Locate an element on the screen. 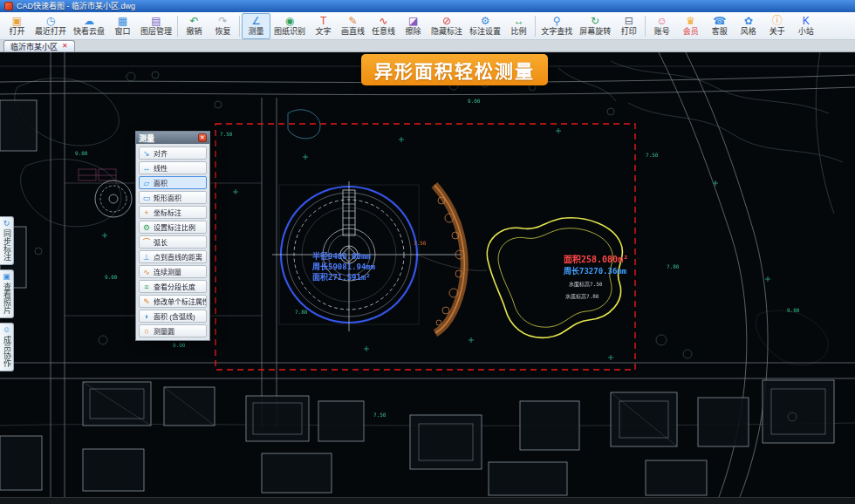 The width and height of the screenshot is (855, 504). toolbar-item-site: K小站 is located at coordinates (806, 26).